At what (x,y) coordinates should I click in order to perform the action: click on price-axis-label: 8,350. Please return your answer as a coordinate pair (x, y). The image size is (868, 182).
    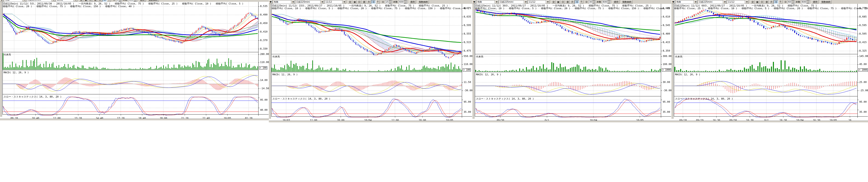
    Looking at the image, I should click on (666, 51).